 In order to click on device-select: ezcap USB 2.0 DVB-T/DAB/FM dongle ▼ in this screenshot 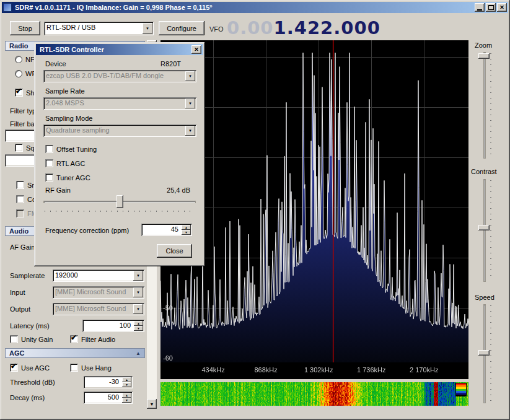, I will do `click(120, 76)`.